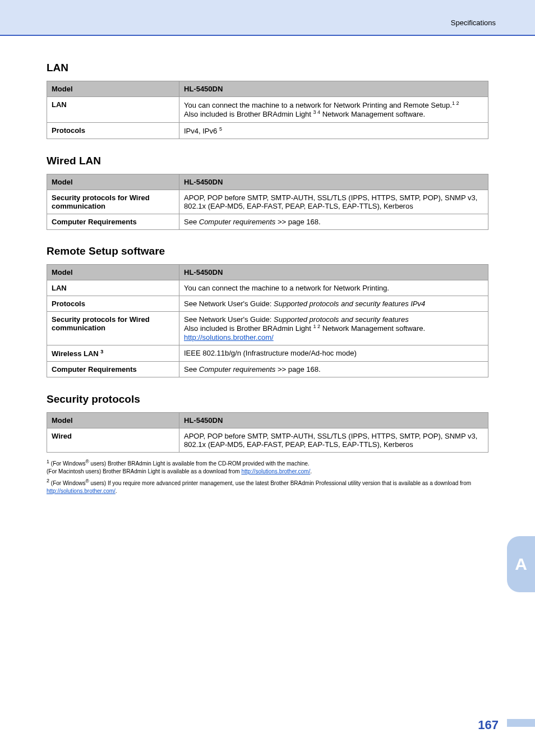  I want to click on section-heading-security-protocols: Security protocols, so click(268, 394).